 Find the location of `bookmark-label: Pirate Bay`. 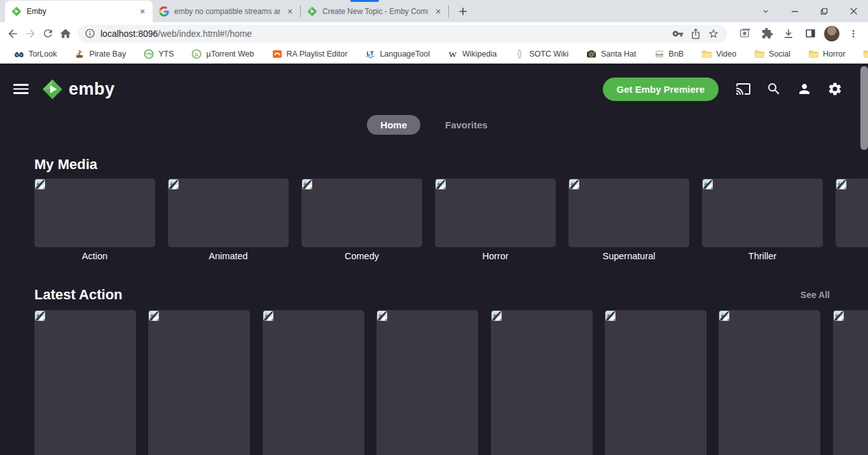

bookmark-label: Pirate Bay is located at coordinates (107, 54).